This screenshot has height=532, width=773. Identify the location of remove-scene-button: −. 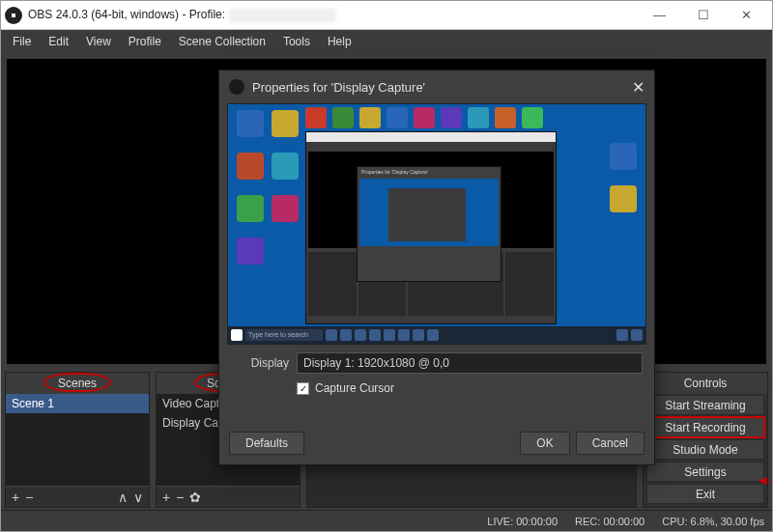
(29, 497).